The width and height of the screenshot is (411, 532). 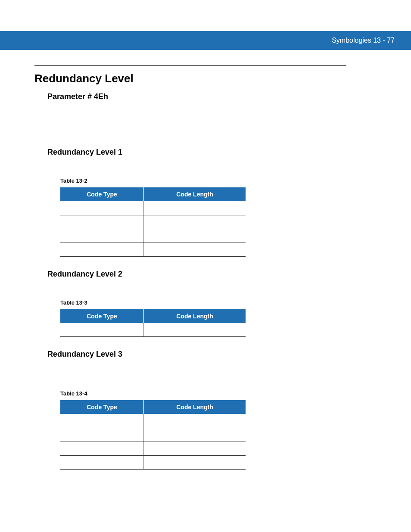 What do you see at coordinates (197, 96) in the screenshot?
I see `parameter-heading: Parameter # 4Eh` at bounding box center [197, 96].